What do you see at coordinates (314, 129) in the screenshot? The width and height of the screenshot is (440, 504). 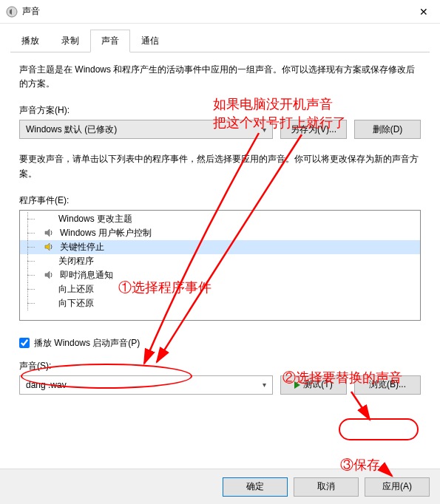 I see `save-as-button: 另存为(V)...` at bounding box center [314, 129].